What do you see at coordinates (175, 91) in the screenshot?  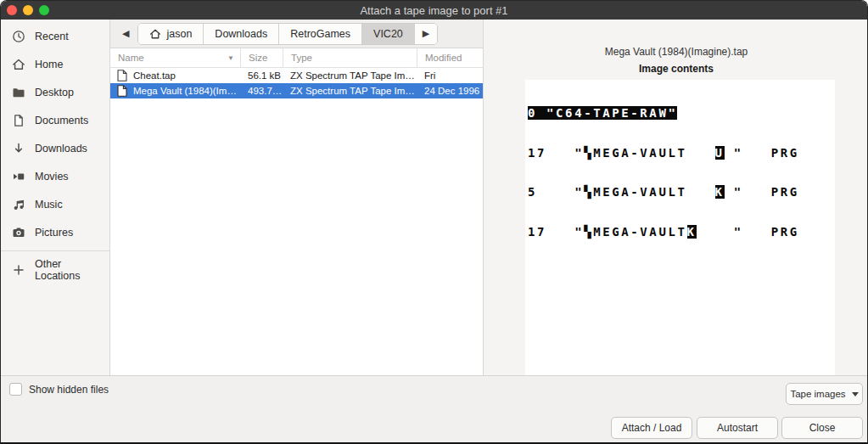 I see `name-cell: Mega Vault (1984)(Imag…` at bounding box center [175, 91].